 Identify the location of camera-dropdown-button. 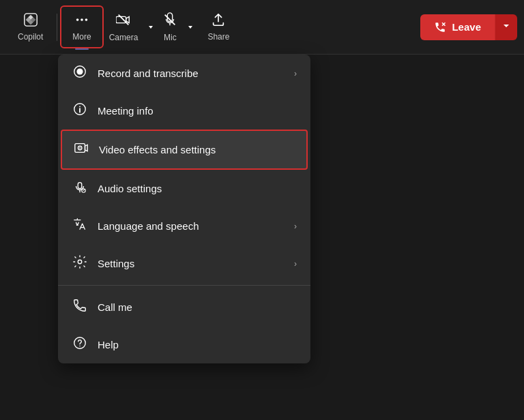
(151, 27).